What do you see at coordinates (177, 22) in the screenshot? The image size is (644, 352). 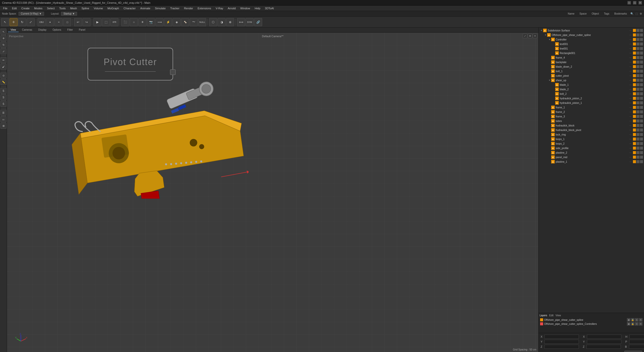 I see `tool-field-btn: ◈` at bounding box center [177, 22].